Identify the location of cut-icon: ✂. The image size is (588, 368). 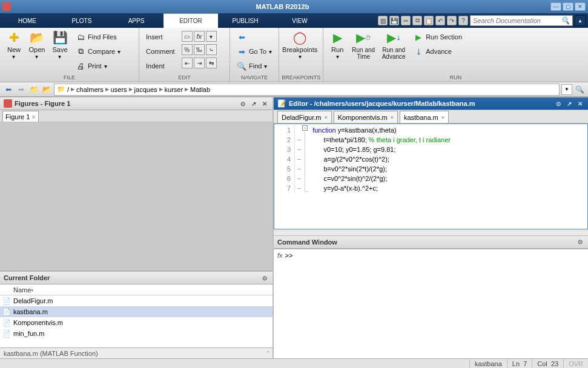
(406, 21).